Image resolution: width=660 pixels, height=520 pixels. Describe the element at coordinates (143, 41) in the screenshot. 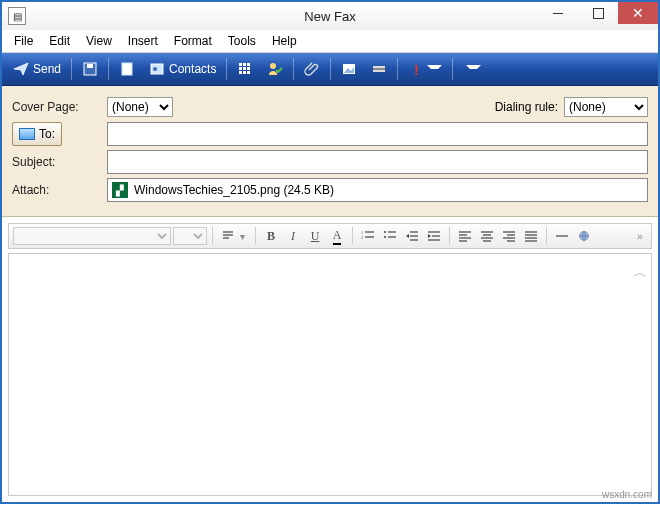

I see `menu-insert: Insert` at that location.